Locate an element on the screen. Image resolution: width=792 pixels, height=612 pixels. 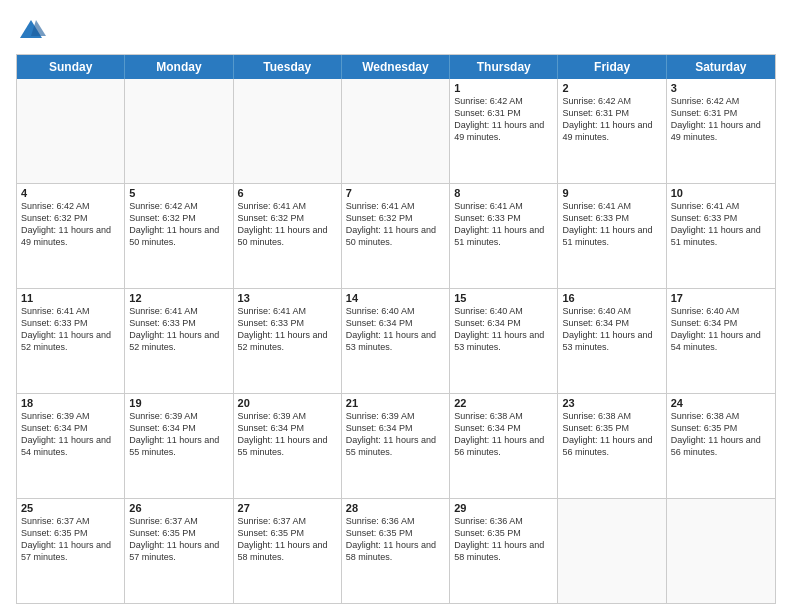
calendar-day-8: 8Sunrise: 6:41 AM Sunset: 6:33 PM Daylig… is located at coordinates (504, 236).